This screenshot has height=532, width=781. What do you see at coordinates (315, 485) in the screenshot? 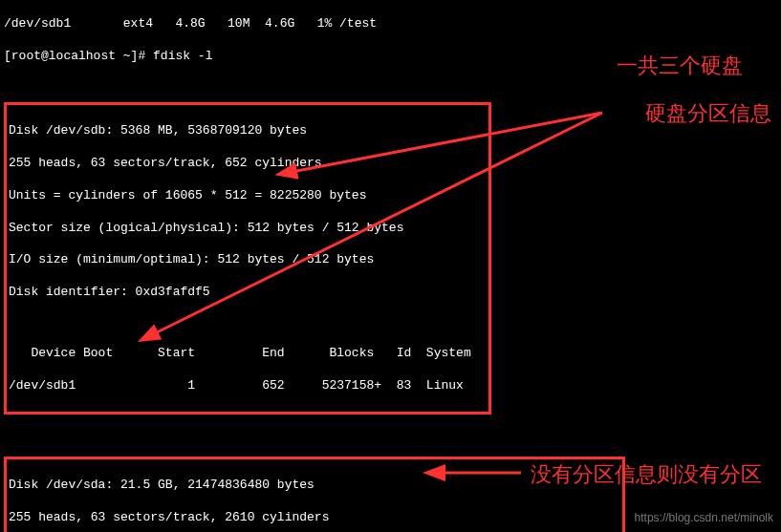
I see `sda-header: Disk /dev/sda: 21.5 GB, 21474836480 byte…` at bounding box center [315, 485].